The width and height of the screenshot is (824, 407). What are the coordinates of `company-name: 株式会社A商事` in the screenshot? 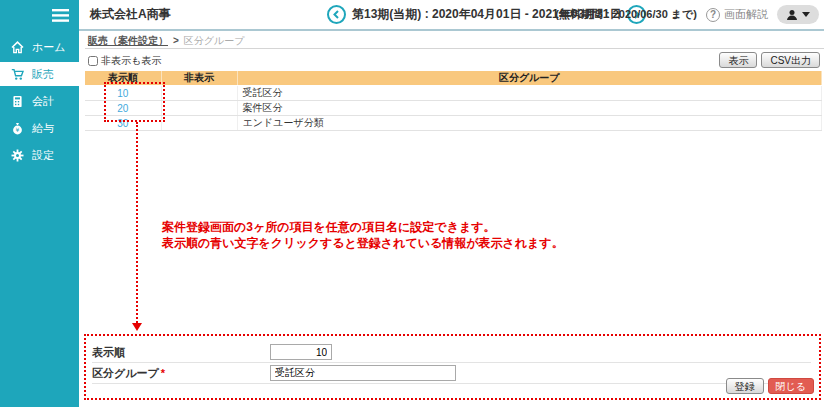 It's located at (130, 14).